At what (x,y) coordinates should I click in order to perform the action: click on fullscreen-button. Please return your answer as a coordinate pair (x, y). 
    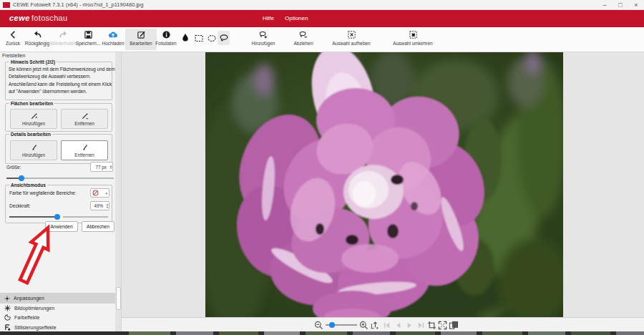
    Looking at the image, I should click on (442, 325).